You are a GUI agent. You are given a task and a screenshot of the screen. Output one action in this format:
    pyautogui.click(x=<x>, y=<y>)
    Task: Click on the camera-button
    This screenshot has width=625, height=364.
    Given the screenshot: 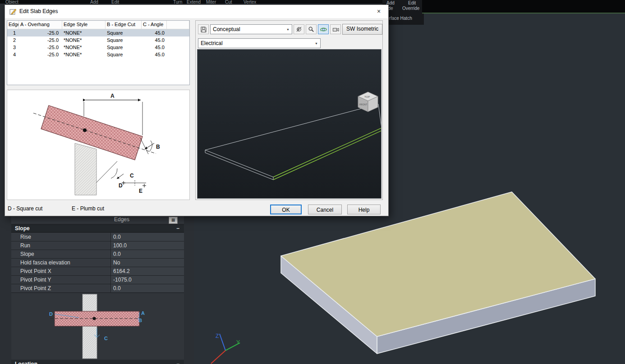 What is the action you would take?
    pyautogui.click(x=335, y=29)
    